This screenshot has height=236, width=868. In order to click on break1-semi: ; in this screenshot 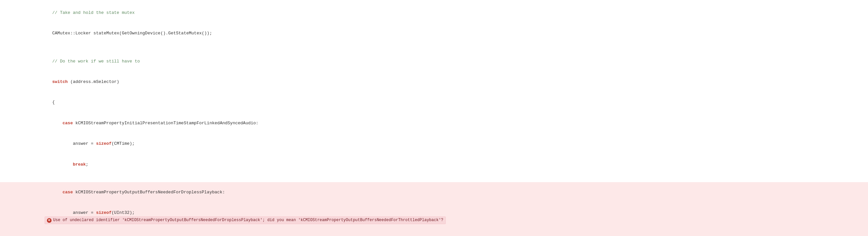, I will do `click(87, 165)`.